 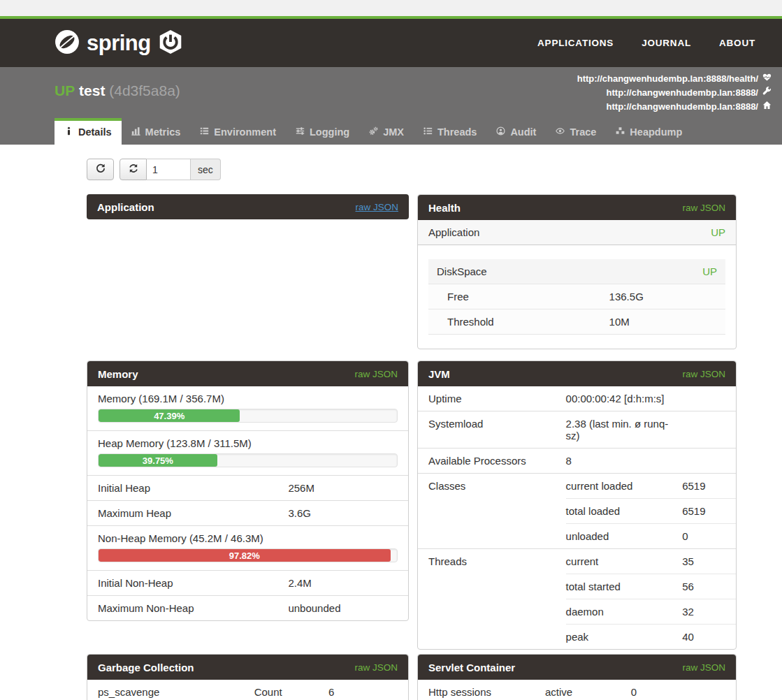 I want to click on tab-details: Details, so click(x=88, y=131).